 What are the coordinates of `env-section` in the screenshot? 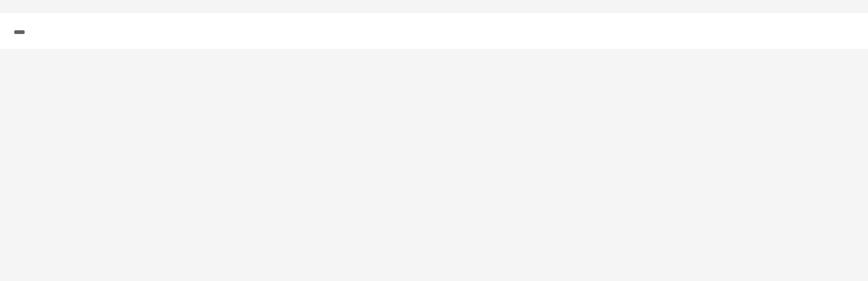 It's located at (434, 32).